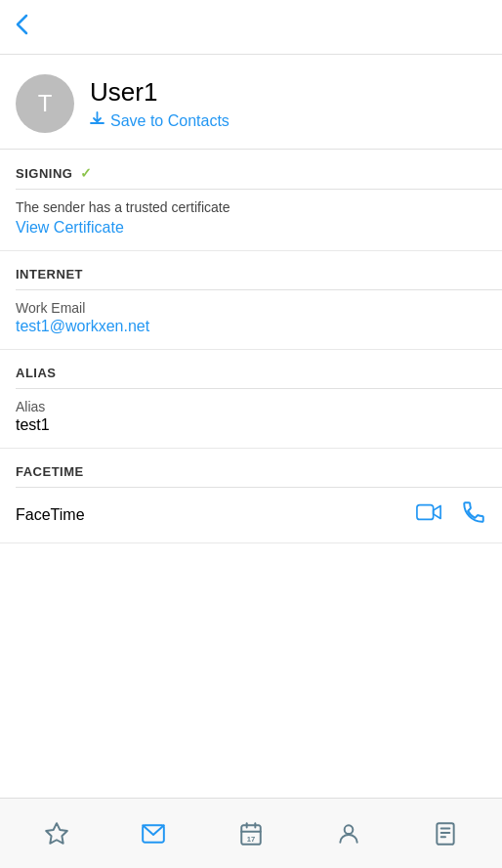 This screenshot has height=868, width=502. Describe the element at coordinates (51, 515) in the screenshot. I see `facetime-label: FaceTime` at that location.